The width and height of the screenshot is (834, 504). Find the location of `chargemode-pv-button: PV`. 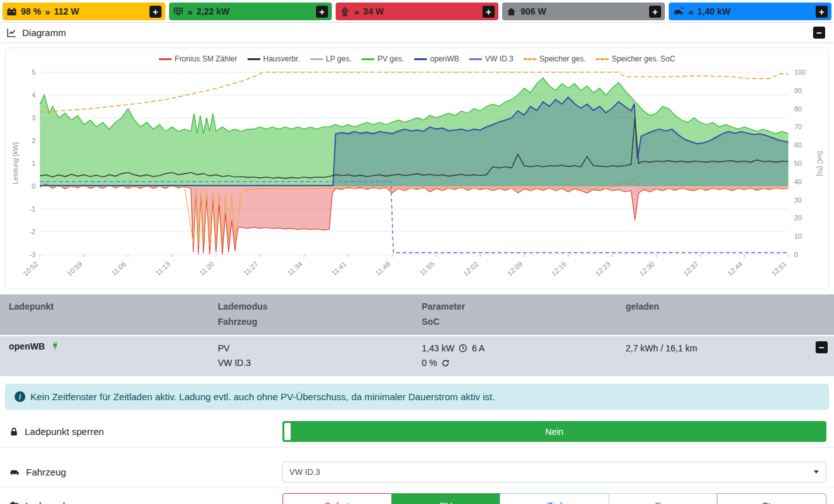

chargemode-pv-button: PV is located at coordinates (446, 499).